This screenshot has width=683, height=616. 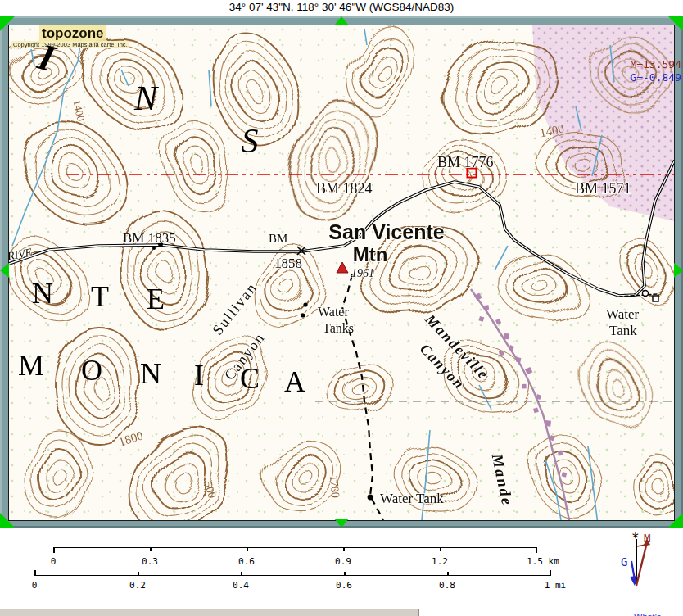 What do you see at coordinates (31, 365) in the screenshot?
I see `large-letter: M` at bounding box center [31, 365].